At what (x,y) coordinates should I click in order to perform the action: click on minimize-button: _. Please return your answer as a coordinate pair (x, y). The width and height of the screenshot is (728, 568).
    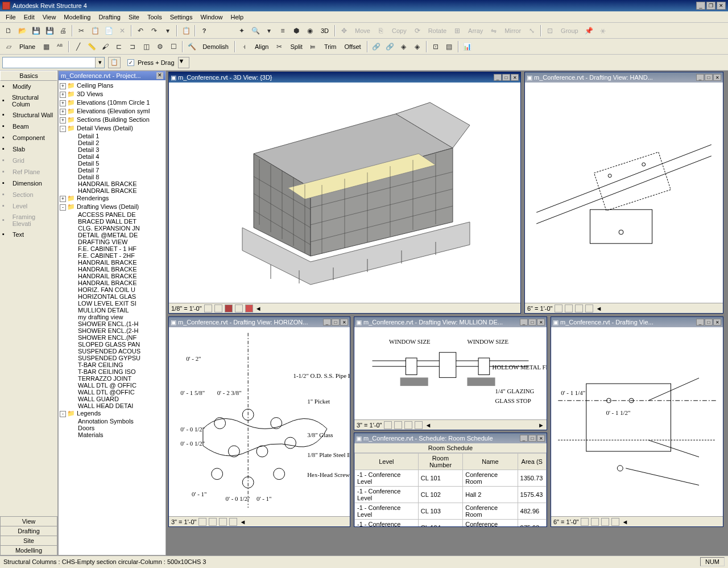
    Looking at the image, I should click on (701, 6).